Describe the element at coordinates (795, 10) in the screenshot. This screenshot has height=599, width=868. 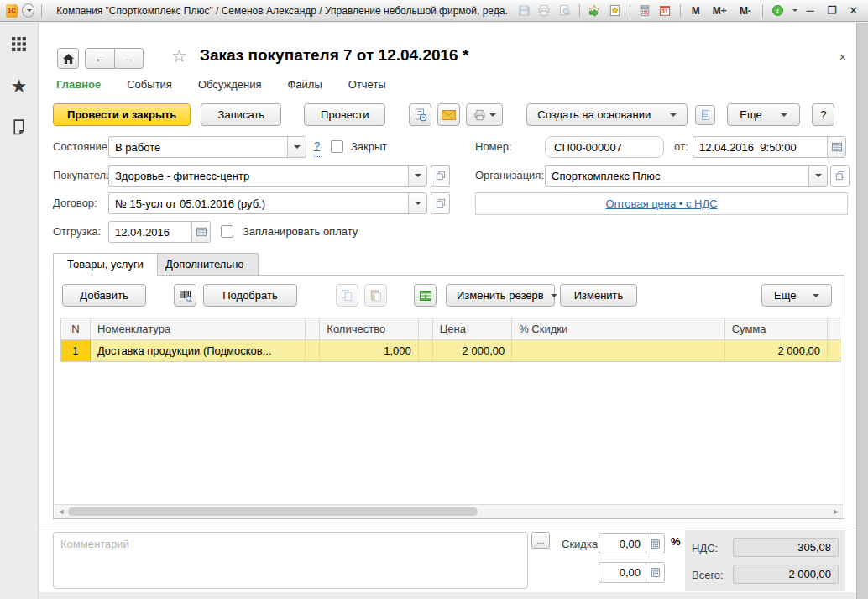
I see `info-dropdown-icon` at that location.